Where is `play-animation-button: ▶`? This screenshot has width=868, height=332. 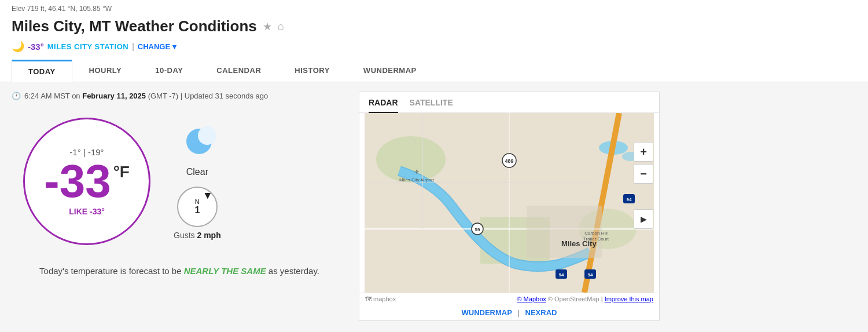
play-animation-button: ▶ is located at coordinates (643, 219).